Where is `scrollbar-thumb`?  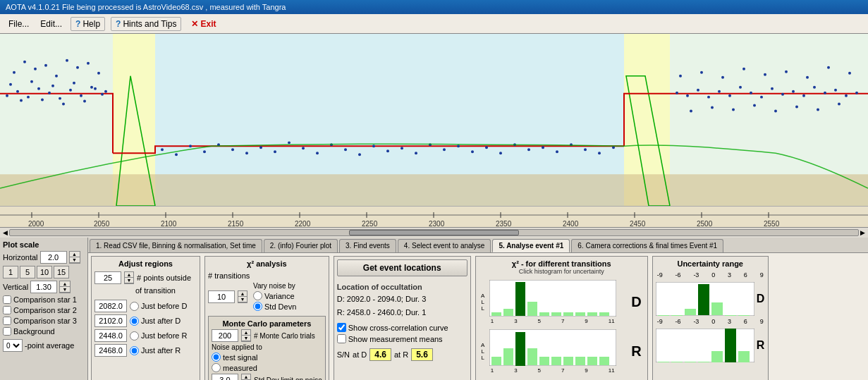 scrollbar-thumb is located at coordinates (434, 233).